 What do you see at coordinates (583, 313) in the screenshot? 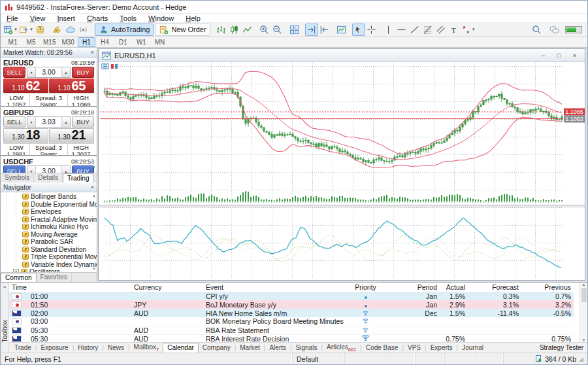
I see `calendar-scrollbar: ▲ ▼` at bounding box center [583, 313].